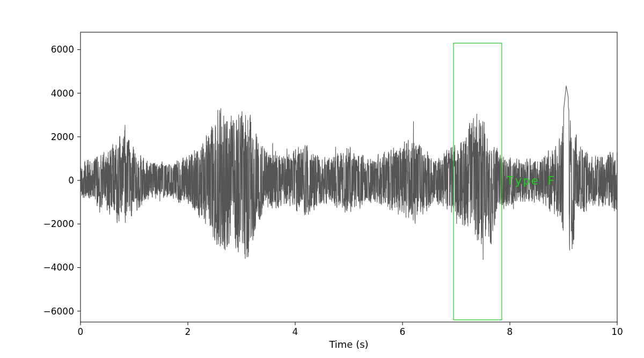 The image size is (644, 358). What do you see at coordinates (348, 345) in the screenshot?
I see `x-axis-label: Time (s)` at bounding box center [348, 345].